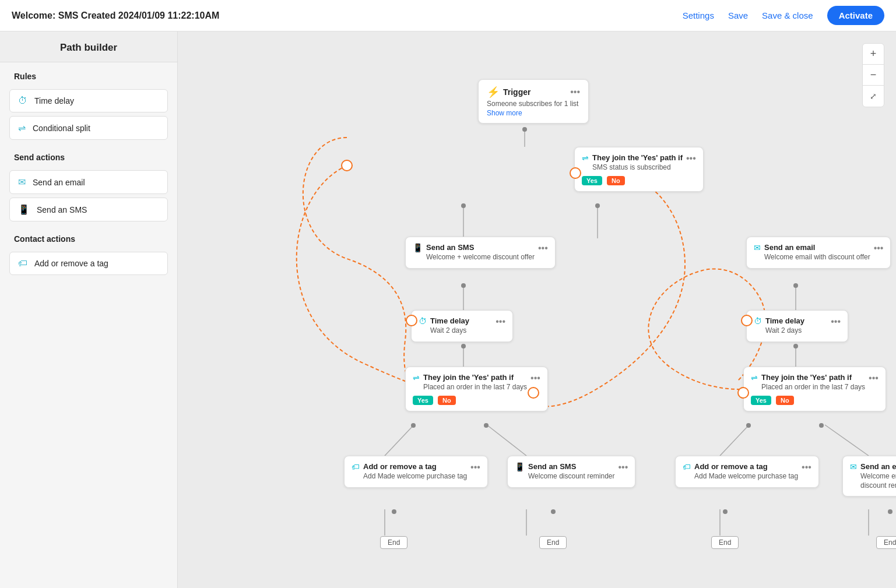 This screenshot has height=588, width=896. What do you see at coordinates (873, 75) in the screenshot?
I see `zoom-controls: + − ⤢` at bounding box center [873, 75].